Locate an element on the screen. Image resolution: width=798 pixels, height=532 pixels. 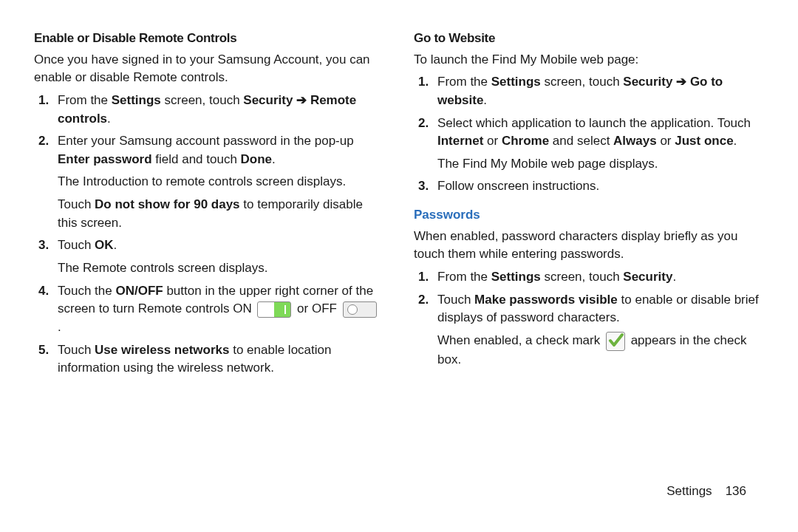
website-step-3: Follow onscreen instructions. is located at coordinates (589, 186).